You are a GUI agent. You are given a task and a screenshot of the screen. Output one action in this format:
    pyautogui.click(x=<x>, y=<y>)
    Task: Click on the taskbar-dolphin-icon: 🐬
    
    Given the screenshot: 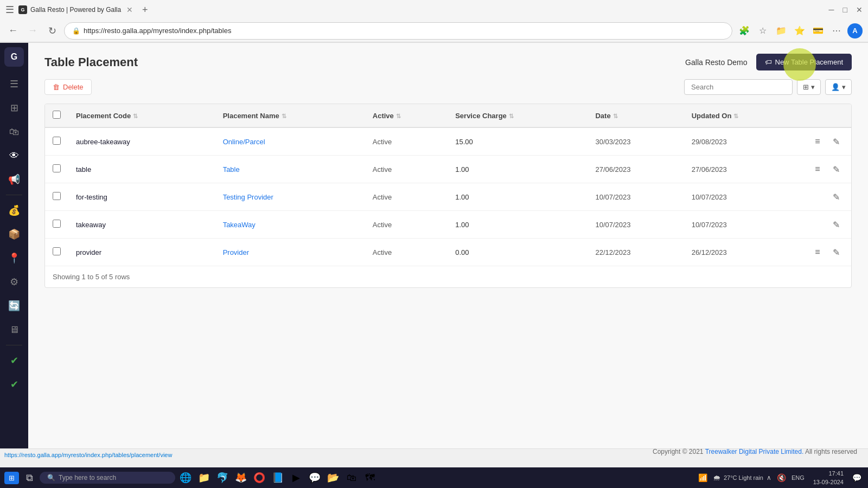 What is the action you would take?
    pyautogui.click(x=222, y=478)
    